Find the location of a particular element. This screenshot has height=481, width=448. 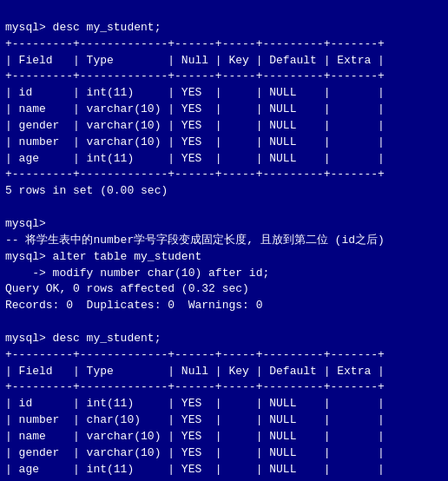

terminal-line: Query OK, 0 rows affected (0.32 sec) is located at coordinates (224, 290).